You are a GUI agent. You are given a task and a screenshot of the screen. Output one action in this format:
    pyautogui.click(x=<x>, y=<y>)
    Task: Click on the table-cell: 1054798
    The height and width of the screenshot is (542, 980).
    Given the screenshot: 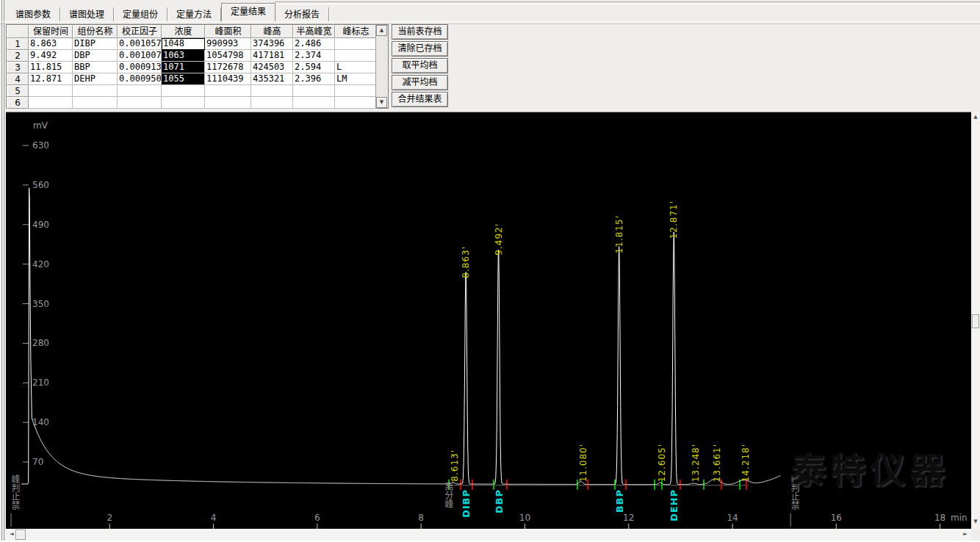 What is the action you would take?
    pyautogui.click(x=228, y=56)
    